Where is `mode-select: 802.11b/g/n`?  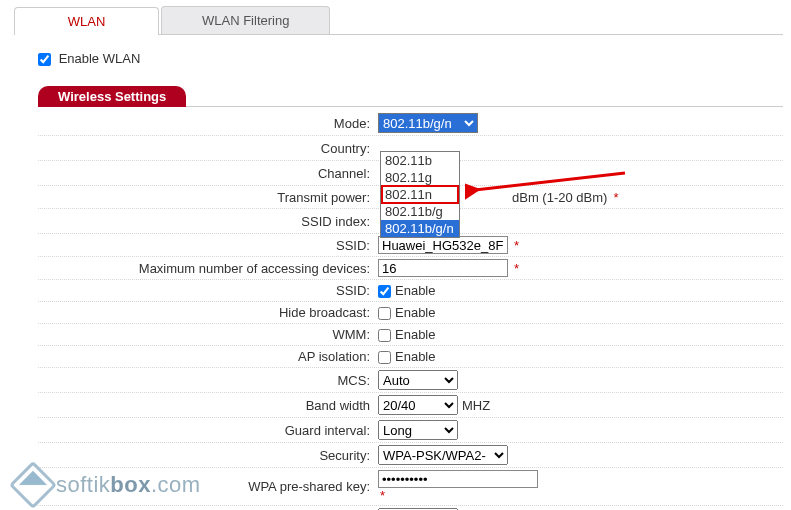
mode-select: 802.11b/g/n is located at coordinates (428, 123).